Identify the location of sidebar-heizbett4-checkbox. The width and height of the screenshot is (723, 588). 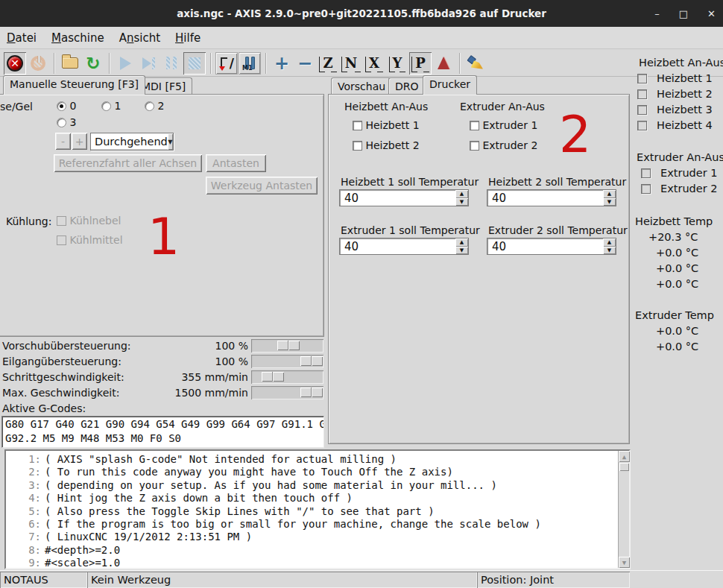
(643, 125).